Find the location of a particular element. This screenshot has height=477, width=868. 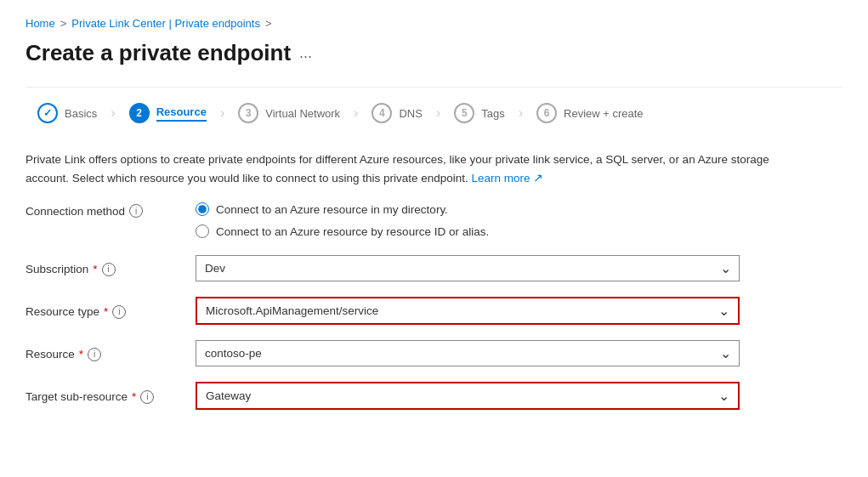

target-sub-resource-dropdown-container: Gateway is located at coordinates (468, 396).